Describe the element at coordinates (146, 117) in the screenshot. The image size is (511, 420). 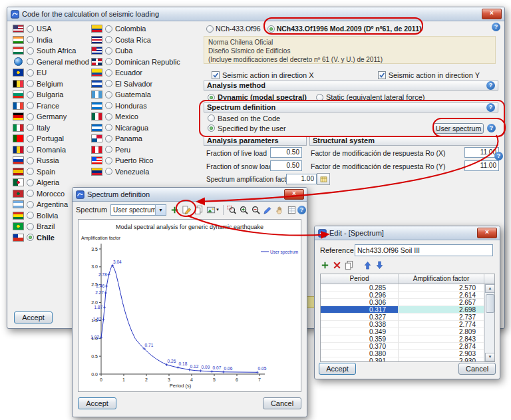
I see `country-item-mexico: Mexico` at that location.